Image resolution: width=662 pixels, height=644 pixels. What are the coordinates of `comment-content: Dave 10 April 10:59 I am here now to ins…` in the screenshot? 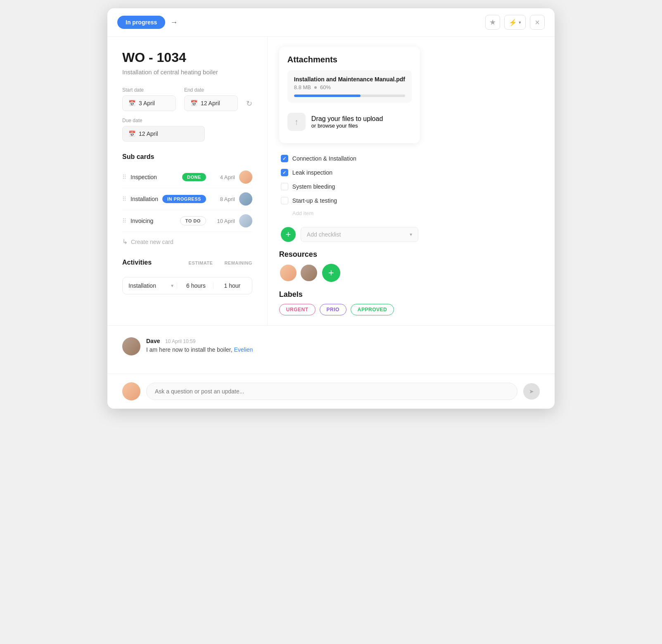 It's located at (199, 346).